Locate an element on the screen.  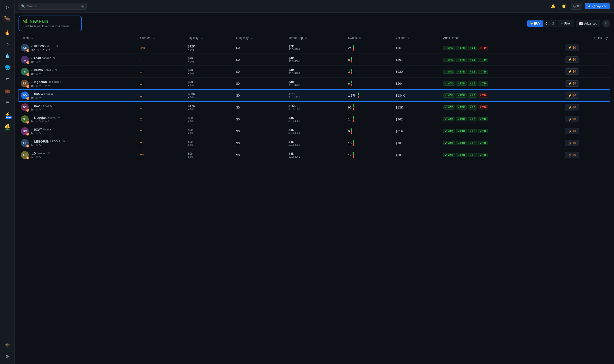
col-marketcap: MarketCap ⇅ is located at coordinates (316, 38).